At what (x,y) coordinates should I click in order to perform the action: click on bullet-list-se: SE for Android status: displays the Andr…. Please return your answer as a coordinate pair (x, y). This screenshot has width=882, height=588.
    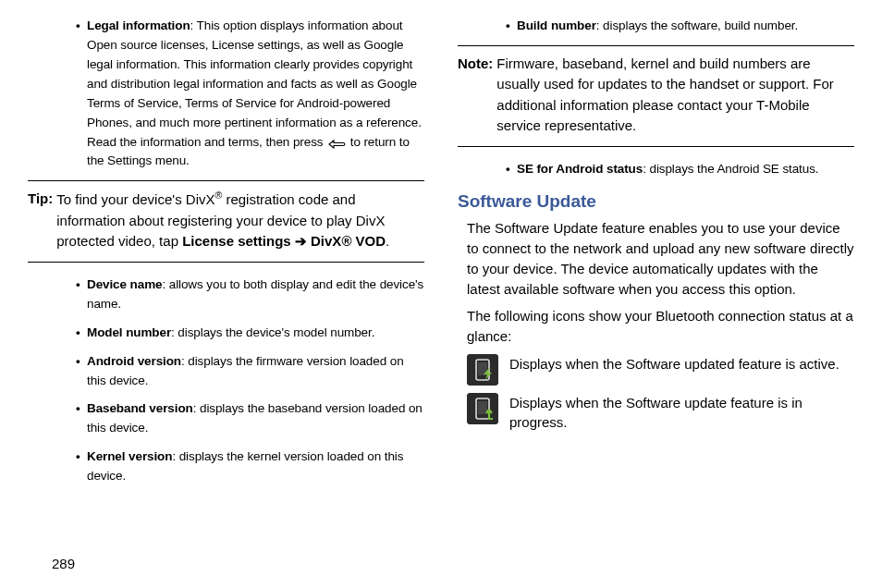
    Looking at the image, I should click on (656, 170).